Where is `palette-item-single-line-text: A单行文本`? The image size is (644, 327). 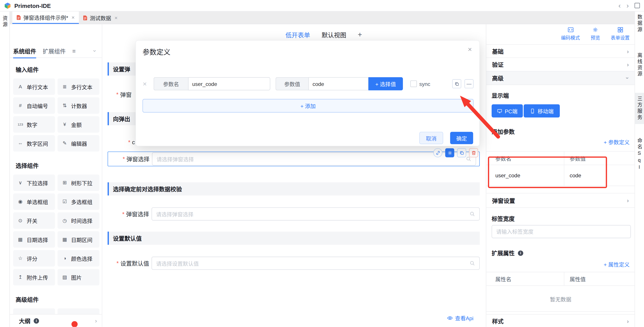 palette-item-single-line-text: A单行文本 is located at coordinates (34, 87).